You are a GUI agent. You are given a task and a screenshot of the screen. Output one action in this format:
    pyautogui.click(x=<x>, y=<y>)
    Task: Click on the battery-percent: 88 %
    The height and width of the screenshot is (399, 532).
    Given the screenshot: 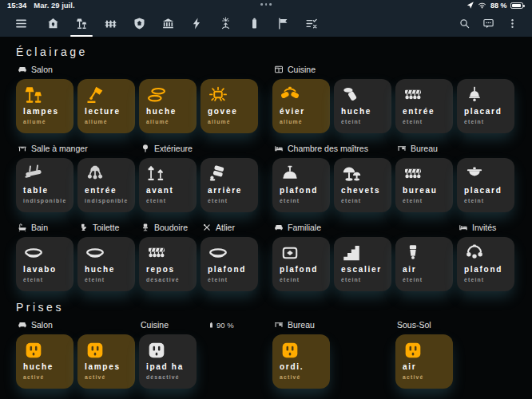 What is the action you would take?
    pyautogui.click(x=498, y=6)
    